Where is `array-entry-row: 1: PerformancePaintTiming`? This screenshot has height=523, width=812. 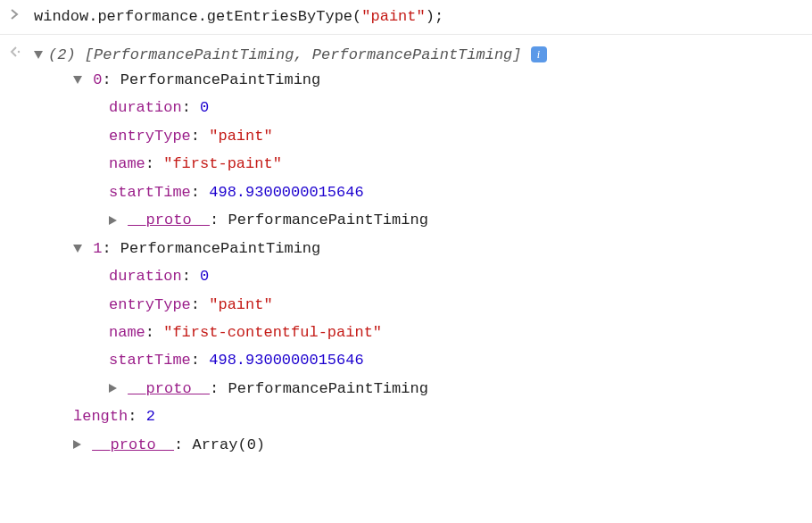
array-entry-row: 1: PerformancePaintTiming is located at coordinates (419, 248).